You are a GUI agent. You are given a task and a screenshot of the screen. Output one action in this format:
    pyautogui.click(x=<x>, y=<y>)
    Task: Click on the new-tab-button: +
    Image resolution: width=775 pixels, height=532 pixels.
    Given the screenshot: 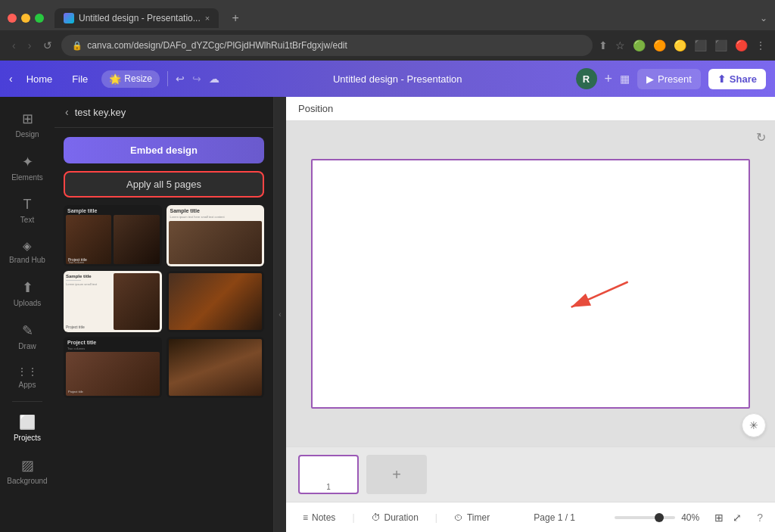 What is the action you would take?
    pyautogui.click(x=235, y=18)
    